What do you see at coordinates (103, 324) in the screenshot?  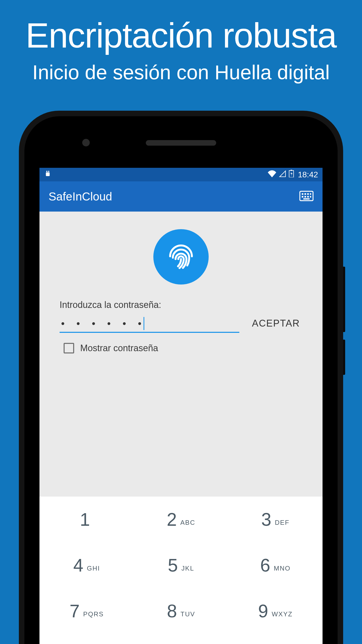 I see `password-mask: • • • • • •` at bounding box center [103, 324].